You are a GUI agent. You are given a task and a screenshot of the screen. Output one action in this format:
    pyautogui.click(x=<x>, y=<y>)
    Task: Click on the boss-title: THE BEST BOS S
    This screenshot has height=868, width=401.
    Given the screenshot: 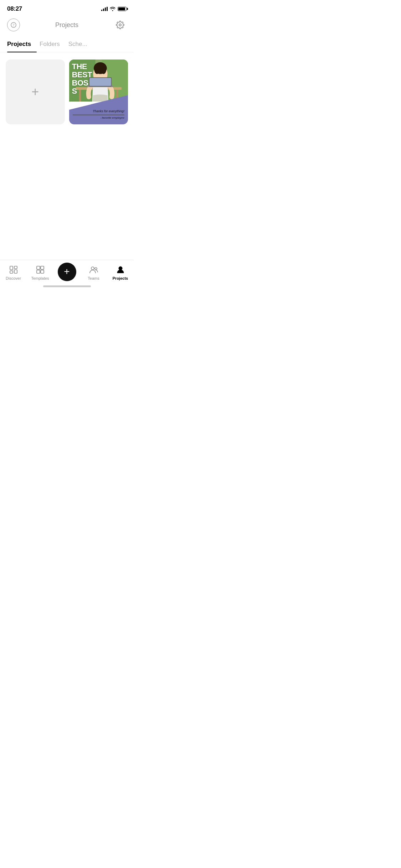 What is the action you would take?
    pyautogui.click(x=99, y=79)
    